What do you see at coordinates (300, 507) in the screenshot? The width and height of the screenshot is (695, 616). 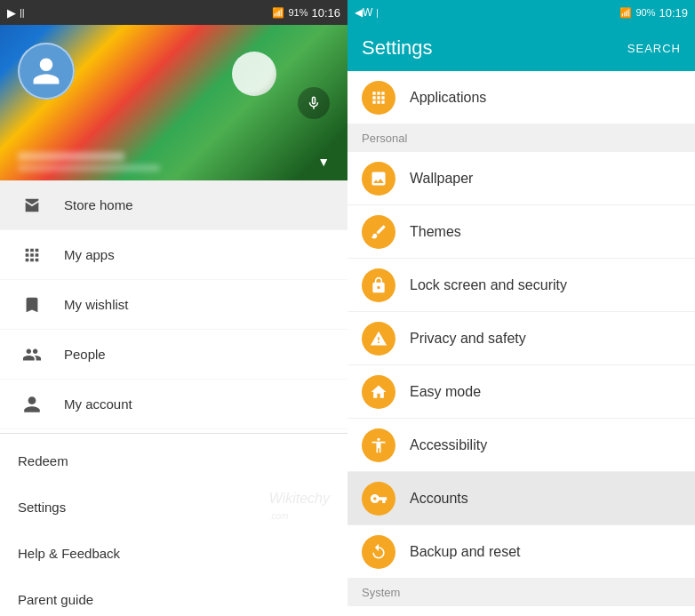 I see `watermark-text-left: Wikitechy.com` at bounding box center [300, 507].